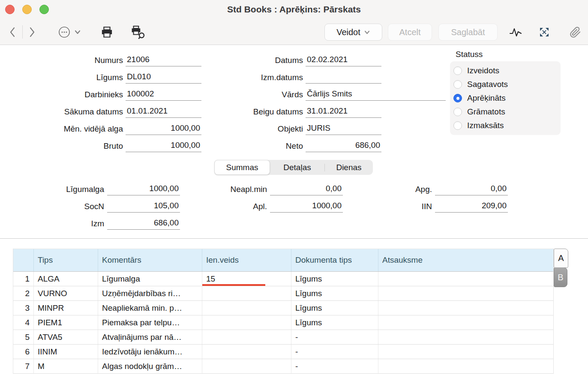 The width and height of the screenshot is (588, 378). Describe the element at coordinates (344, 78) in the screenshot. I see `izm-datums-field` at that location.